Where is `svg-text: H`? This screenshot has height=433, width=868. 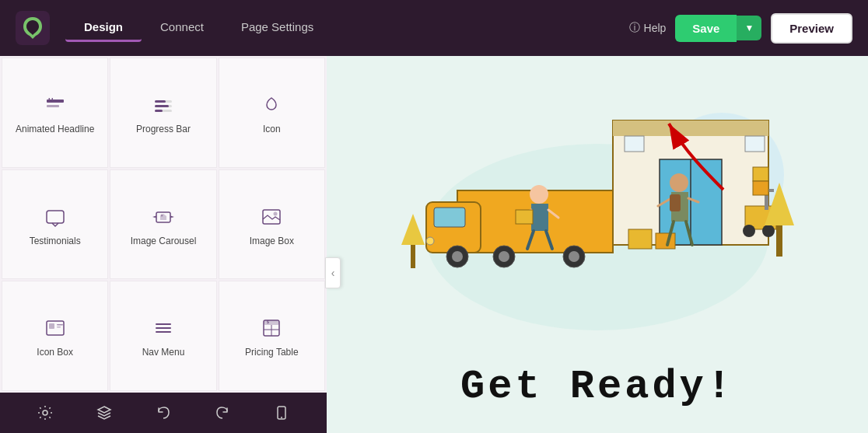
svg-text: H is located at coordinates (51, 100).